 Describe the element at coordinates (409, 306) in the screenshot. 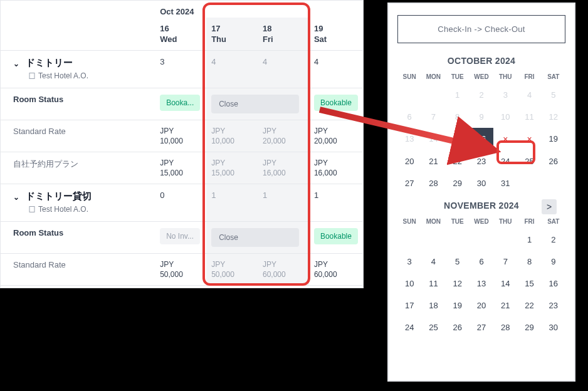

I see `calendar-day: 17` at that location.